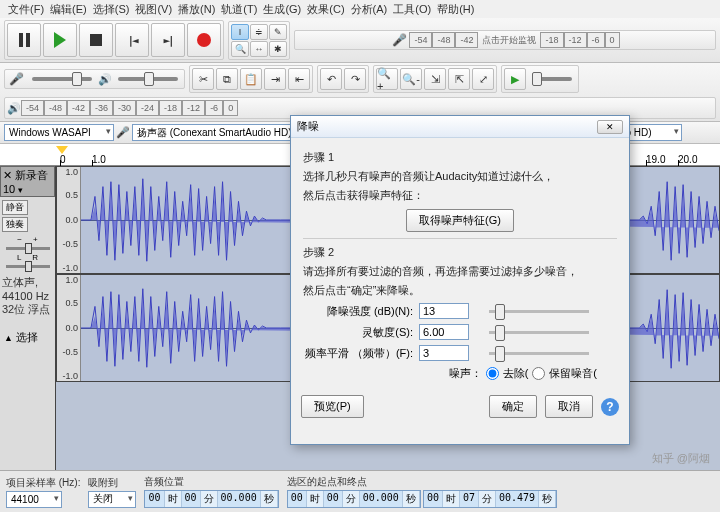 Image resolution: width=720 pixels, height=512 pixels. Describe the element at coordinates (27, 337) in the screenshot. I see `track-select-label: 选择` at that location.